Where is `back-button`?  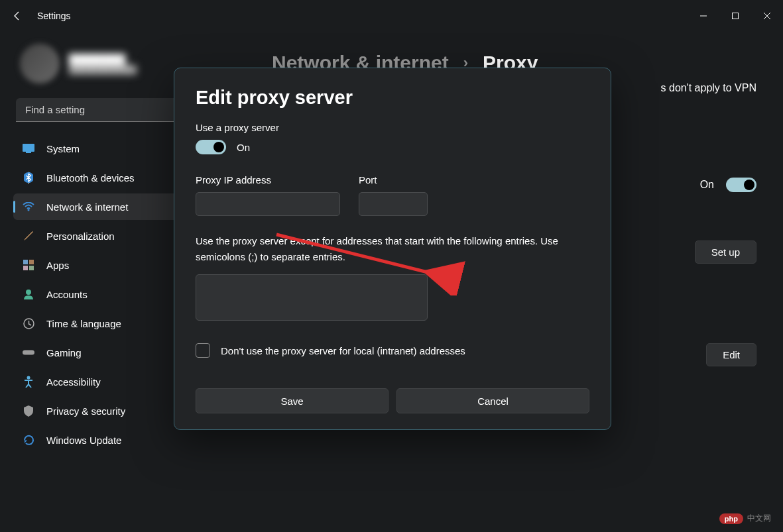
back-button is located at coordinates (17, 16).